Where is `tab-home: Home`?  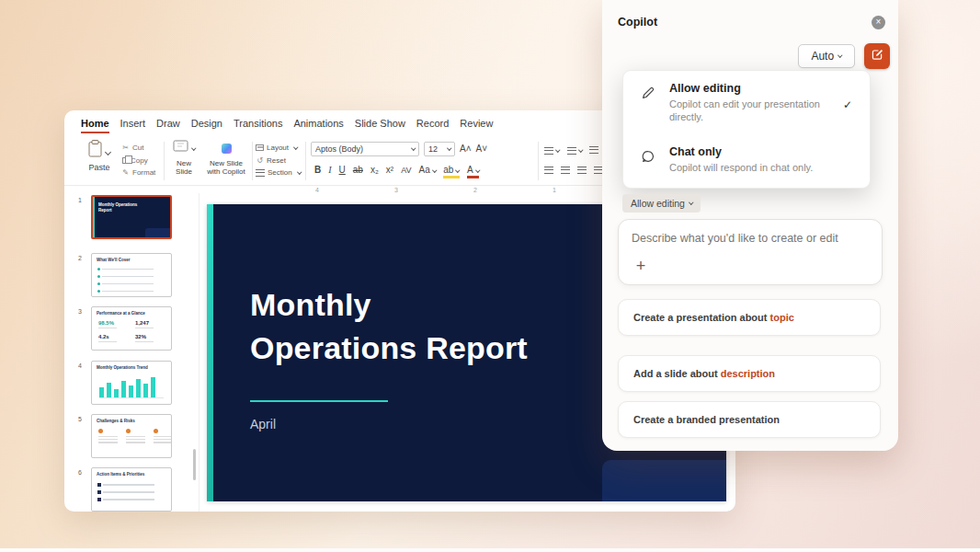
tab-home: Home is located at coordinates (96, 125).